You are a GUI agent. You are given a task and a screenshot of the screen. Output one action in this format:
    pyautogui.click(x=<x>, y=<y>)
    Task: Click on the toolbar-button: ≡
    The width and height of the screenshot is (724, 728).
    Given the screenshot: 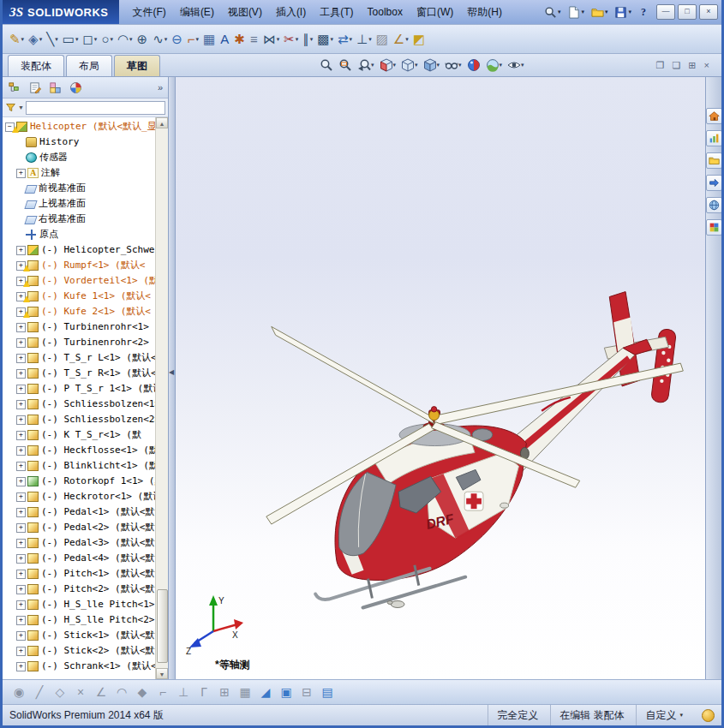 What is the action you would take?
    pyautogui.click(x=254, y=39)
    